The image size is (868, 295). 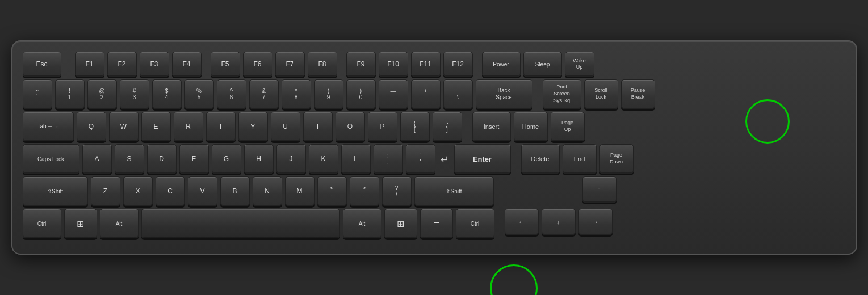 I want to click on key-tab: Tab ⊣→, so click(x=48, y=127).